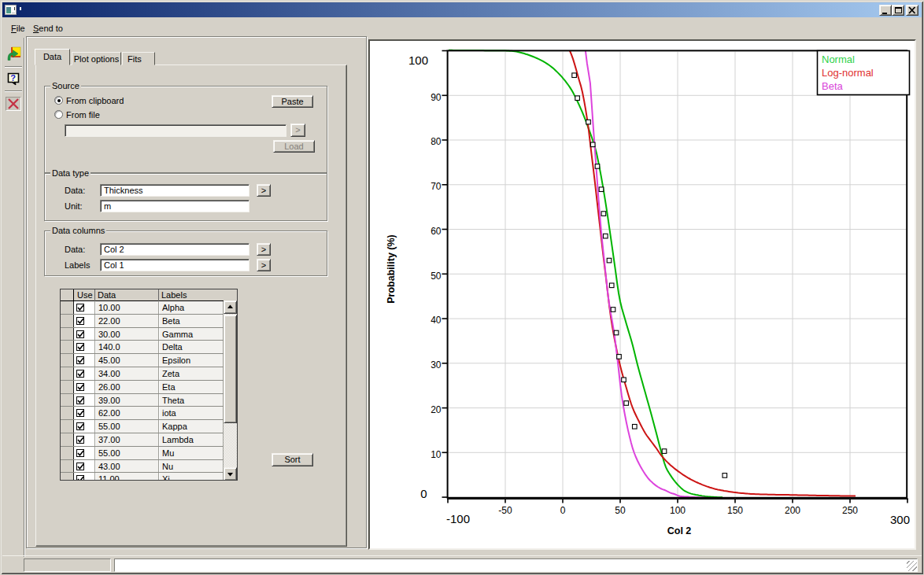 This screenshot has width=924, height=575. What do you see at coordinates (900, 519) in the screenshot?
I see `svg-text: 300` at bounding box center [900, 519].